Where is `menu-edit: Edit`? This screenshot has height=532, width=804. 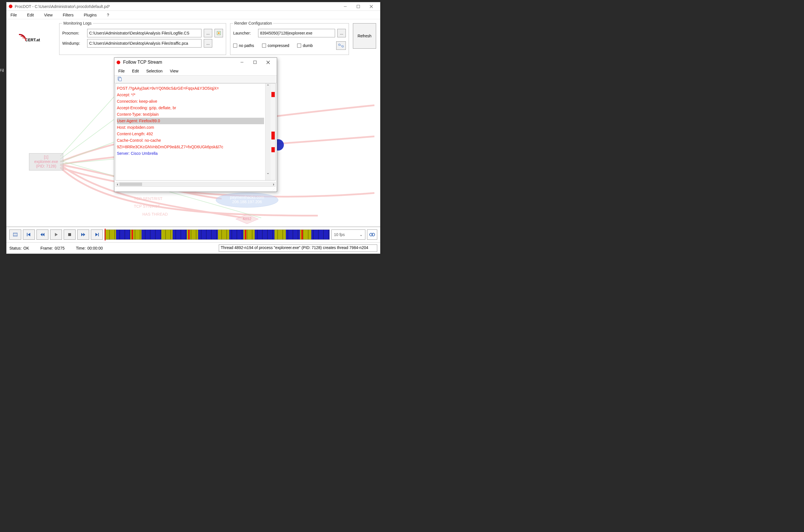
menu-edit: Edit is located at coordinates (31, 15).